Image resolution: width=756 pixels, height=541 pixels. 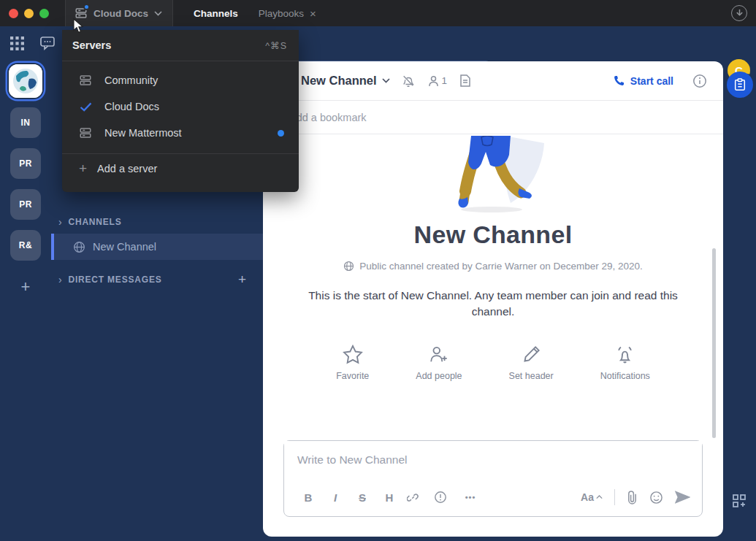 What do you see at coordinates (599, 497) in the screenshot?
I see `chevron-up-icon` at bounding box center [599, 497].